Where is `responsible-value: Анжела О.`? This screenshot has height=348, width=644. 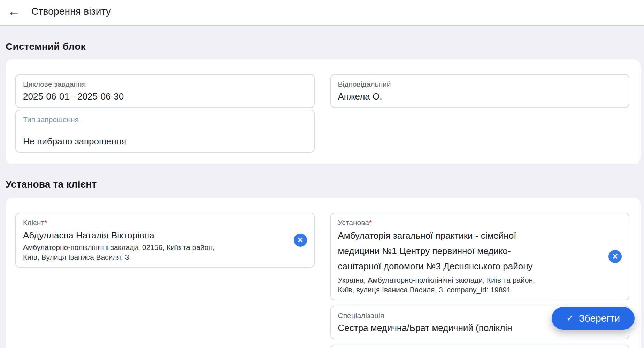 responsible-value: Анжела О. is located at coordinates (480, 96).